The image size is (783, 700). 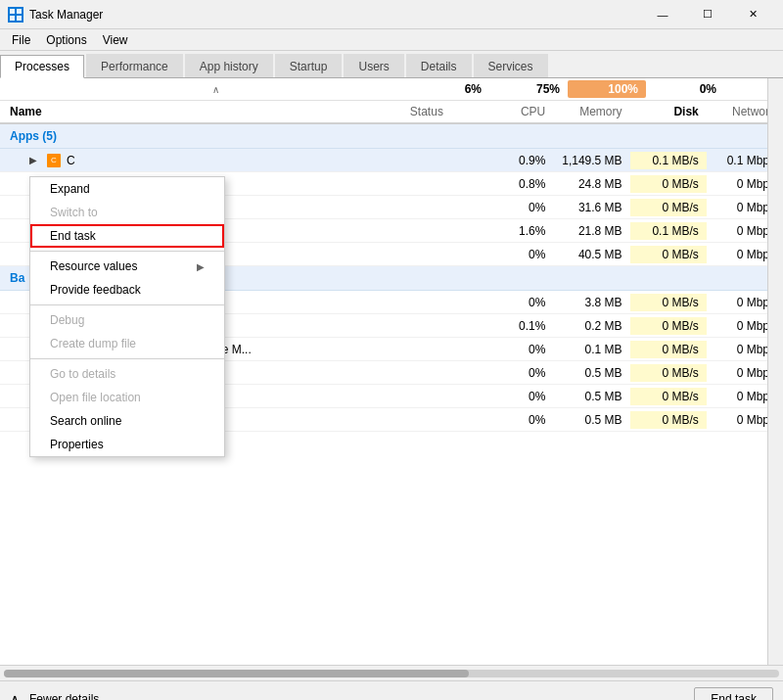 I want to click on disk-perf-header: 100%, so click(x=607, y=89).